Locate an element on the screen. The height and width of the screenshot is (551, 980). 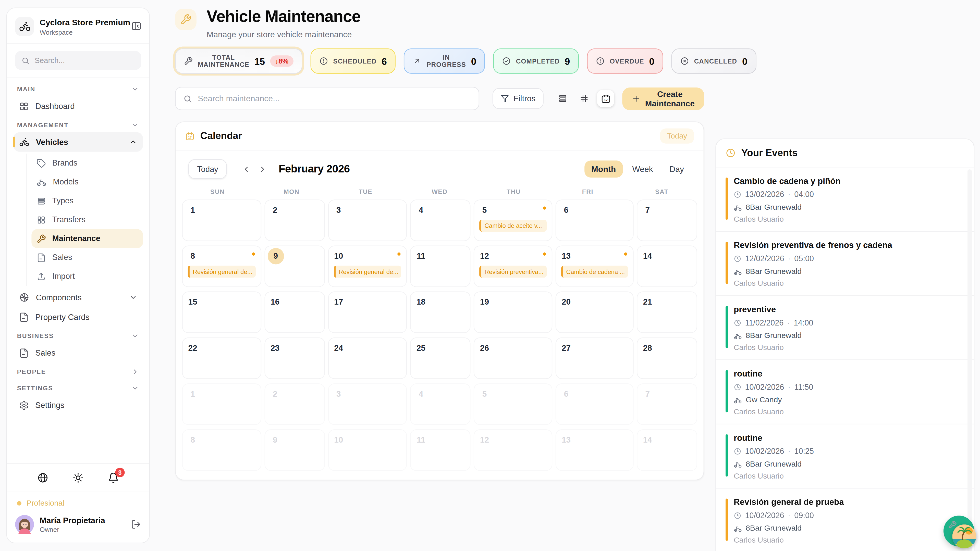
logout-icon is located at coordinates (136, 524).